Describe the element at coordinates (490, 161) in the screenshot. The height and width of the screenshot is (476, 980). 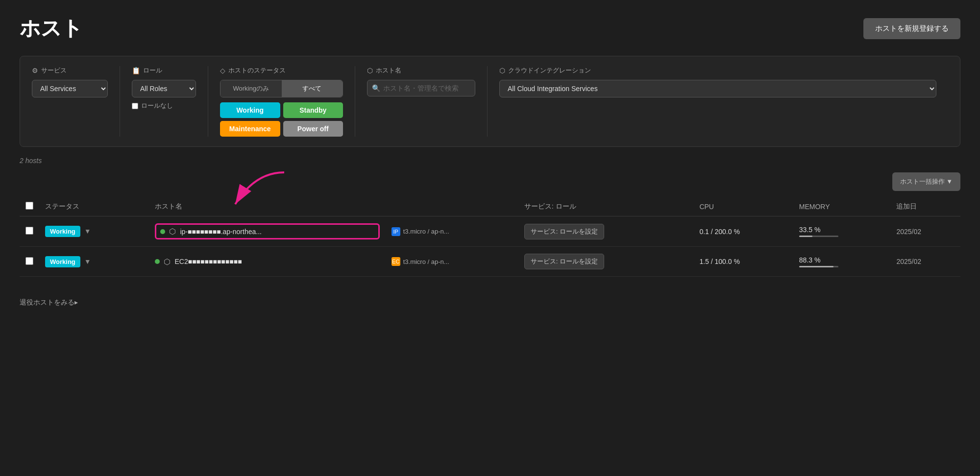
I see `hosts-count: 2 hosts` at that location.